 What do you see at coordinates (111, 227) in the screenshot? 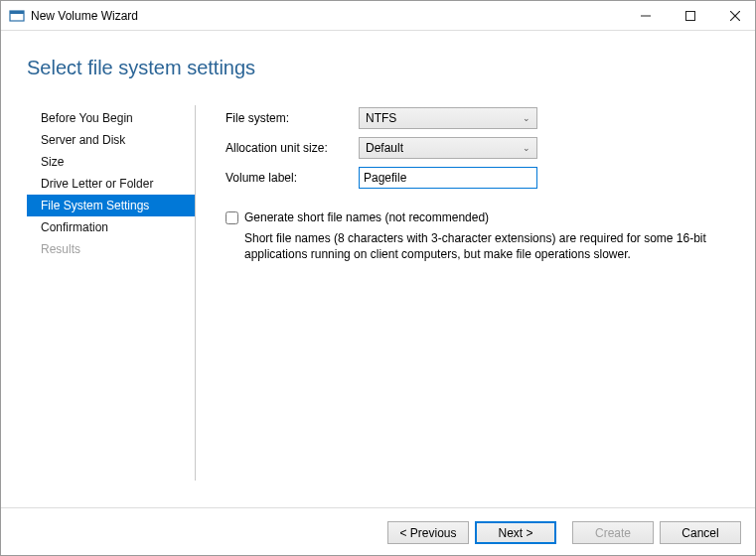
I see `step-confirmation: Confirmation` at bounding box center [111, 227].